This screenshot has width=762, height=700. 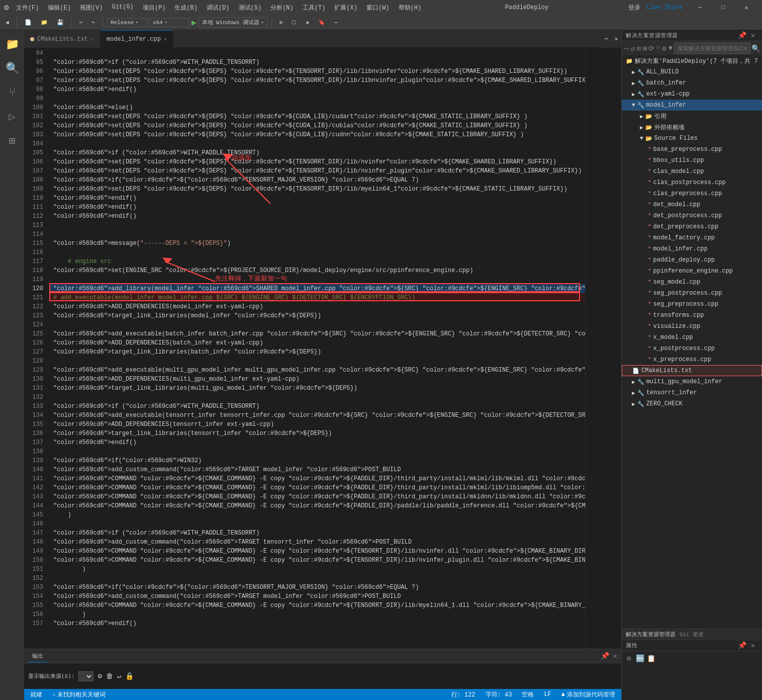 What do you see at coordinates (169, 23) in the screenshot?
I see `platform-dropdown: x64 ▾` at bounding box center [169, 23].